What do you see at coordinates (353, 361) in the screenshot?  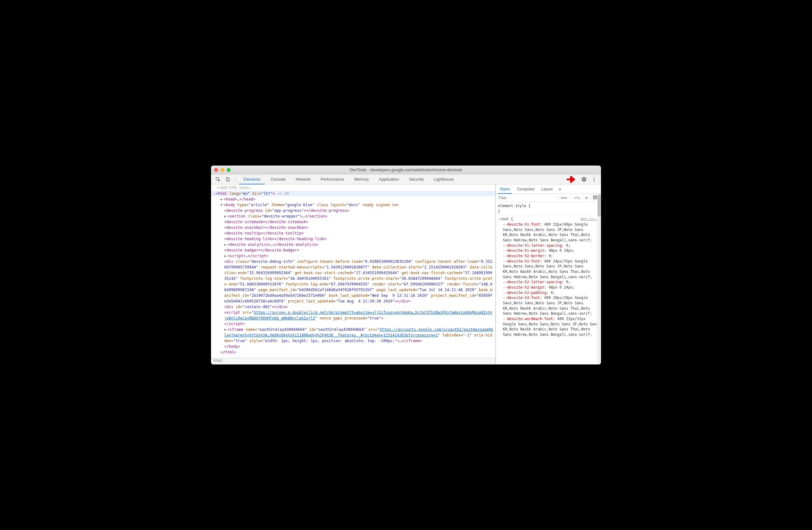 I see `breadcrumb: html` at bounding box center [353, 361].